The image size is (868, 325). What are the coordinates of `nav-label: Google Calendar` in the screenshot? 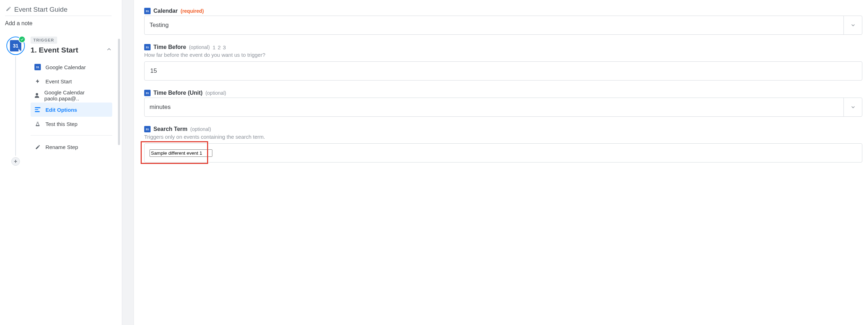 It's located at (65, 67).